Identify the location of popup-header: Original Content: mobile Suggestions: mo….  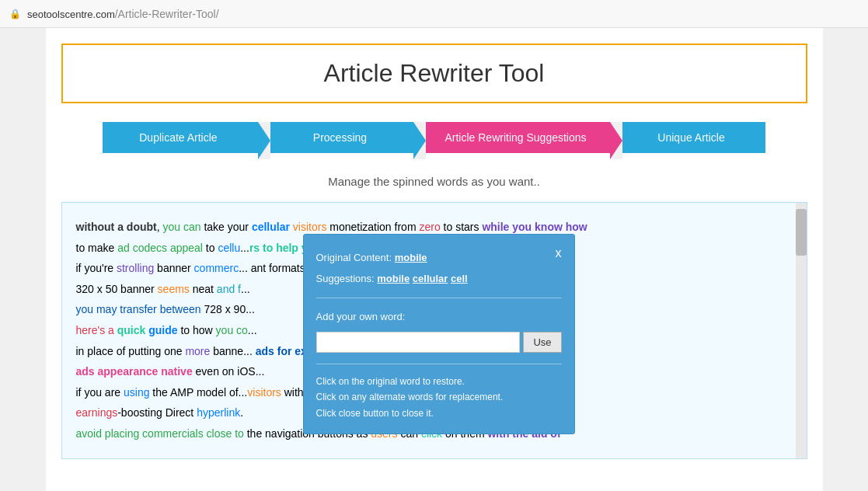
(439, 267).